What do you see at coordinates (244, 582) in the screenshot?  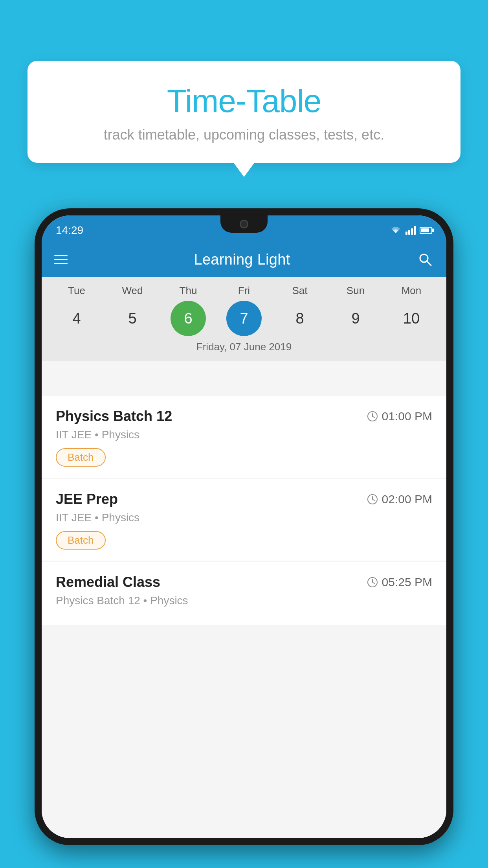 I see `schedule-item-header: Remedial Class 05:25 PM` at bounding box center [244, 582].